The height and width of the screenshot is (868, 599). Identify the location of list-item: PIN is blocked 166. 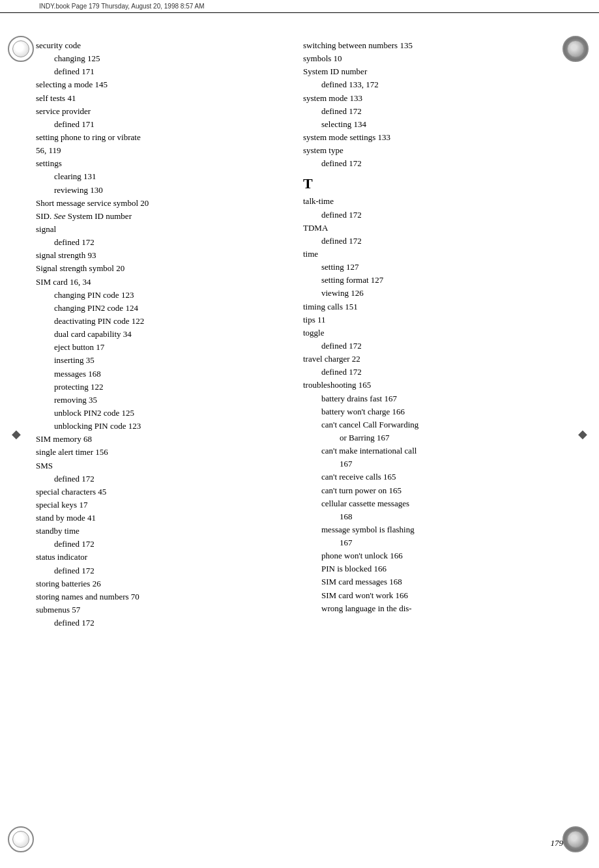
(433, 569).